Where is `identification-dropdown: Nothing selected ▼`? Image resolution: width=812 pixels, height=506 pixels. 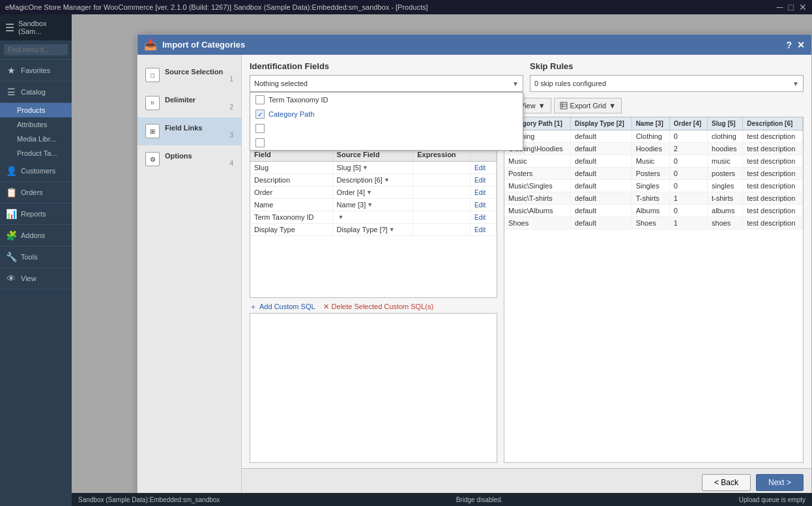
identification-dropdown: Nothing selected ▼ is located at coordinates (386, 83).